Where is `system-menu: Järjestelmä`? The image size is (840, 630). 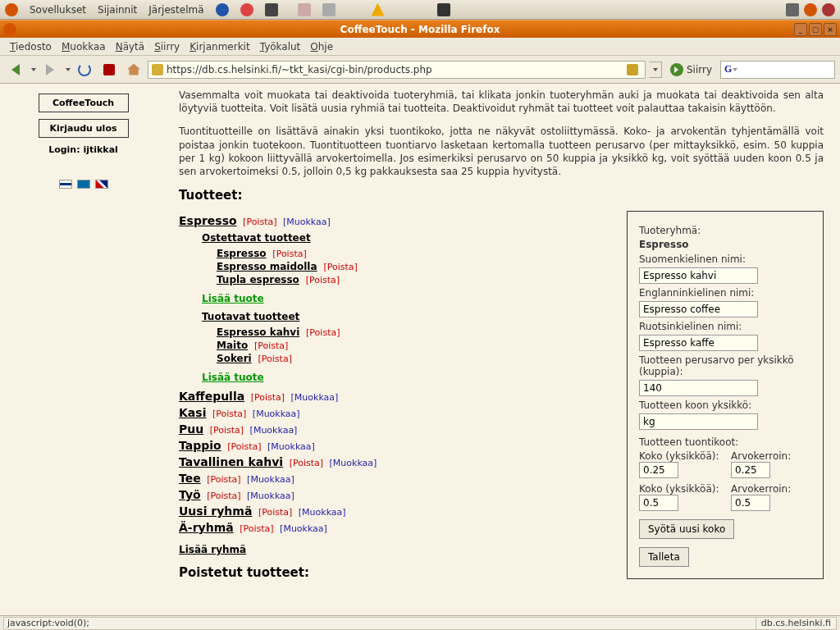
system-menu: Järjestelmä is located at coordinates (176, 10).